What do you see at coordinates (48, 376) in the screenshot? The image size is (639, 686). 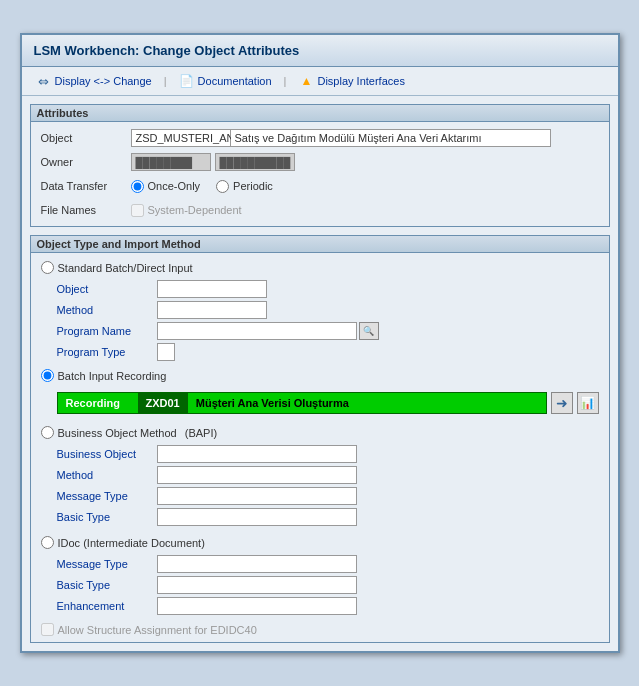 I see `batch-input-radio` at bounding box center [48, 376].